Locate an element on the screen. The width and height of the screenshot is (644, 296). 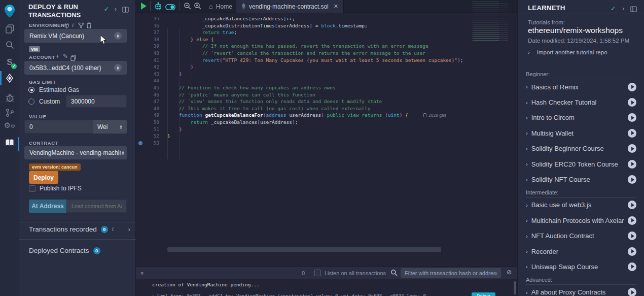
custom-gas-radio is located at coordinates (31, 102).